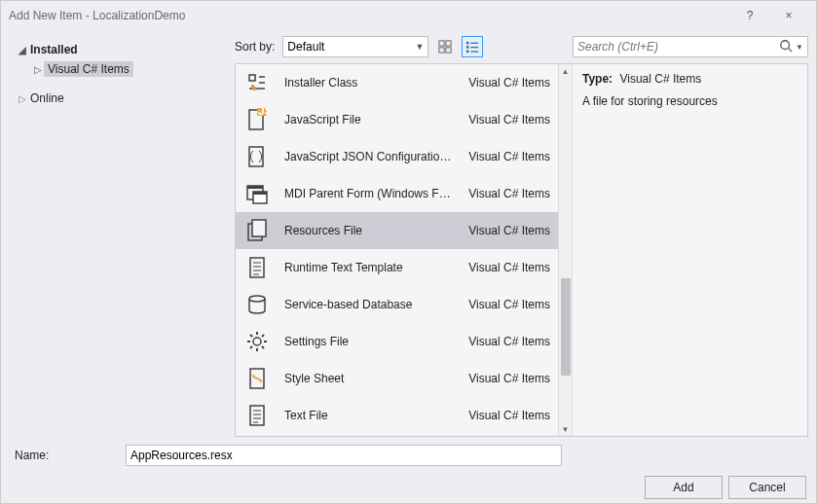 Image resolution: width=817 pixels, height=504 pixels. Describe the element at coordinates (257, 378) in the screenshot. I see `stylesheet-icon` at that location.